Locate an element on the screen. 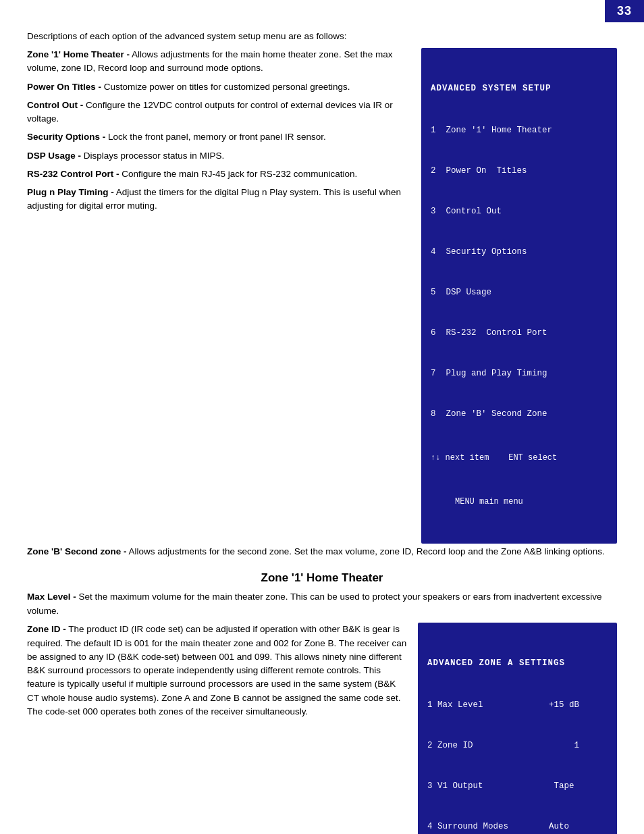  item-zone1-home-theater: Zone '1' Home Theater - Allows adjustmen… is located at coordinates (215, 62).